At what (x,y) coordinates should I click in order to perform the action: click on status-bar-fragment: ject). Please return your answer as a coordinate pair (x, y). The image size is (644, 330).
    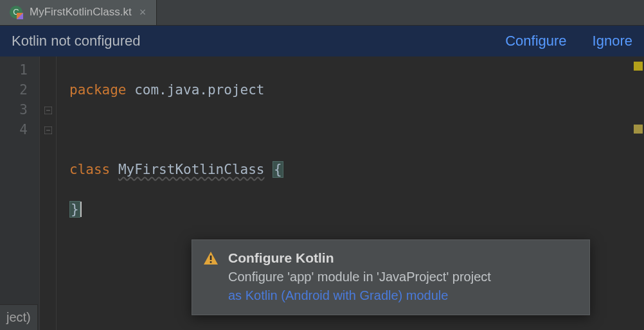
    Looking at the image, I should click on (19, 317).